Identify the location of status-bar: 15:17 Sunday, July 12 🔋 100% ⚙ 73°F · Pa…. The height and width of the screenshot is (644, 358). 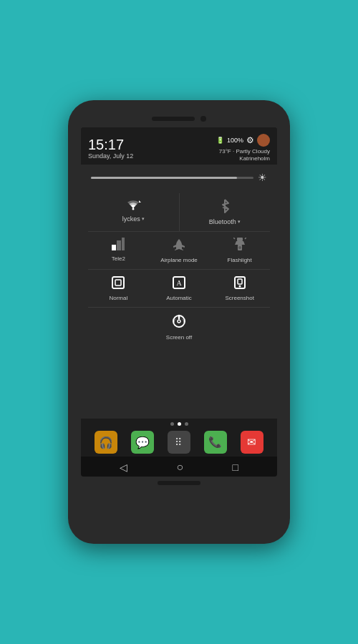
(179, 146).